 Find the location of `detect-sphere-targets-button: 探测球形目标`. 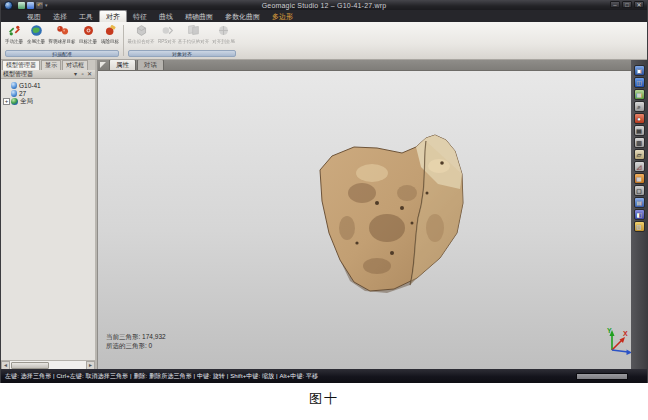

detect-sphere-targets-button: 探测球形目标 is located at coordinates (62, 34).